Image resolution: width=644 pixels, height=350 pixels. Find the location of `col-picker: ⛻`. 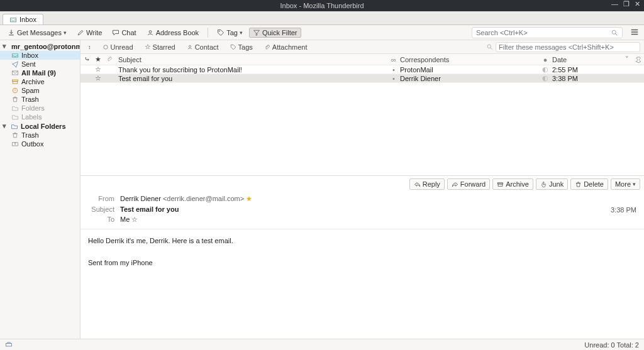

col-picker: ⛻ is located at coordinates (638, 60).